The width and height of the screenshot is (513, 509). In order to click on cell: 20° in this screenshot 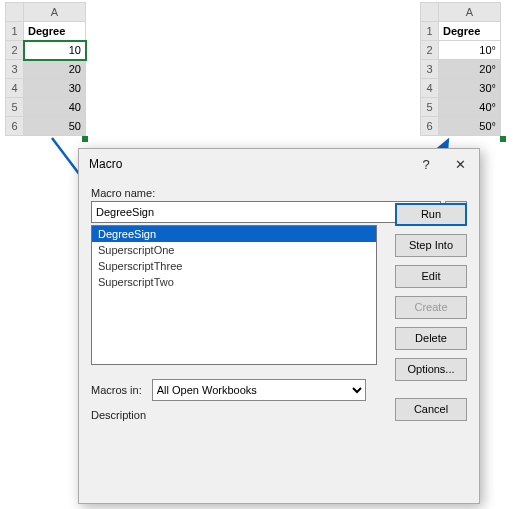, I will do `click(470, 70)`.